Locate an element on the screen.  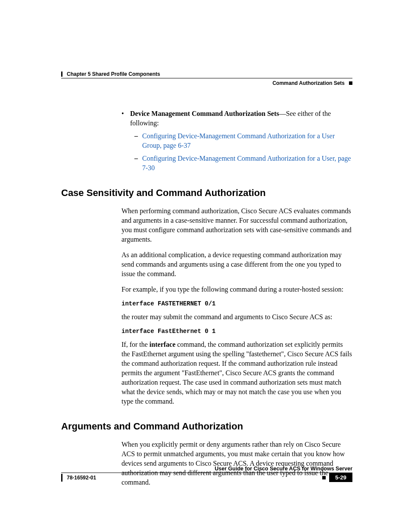
paragraph: As an additional complication, a device … is located at coordinates (237, 264).